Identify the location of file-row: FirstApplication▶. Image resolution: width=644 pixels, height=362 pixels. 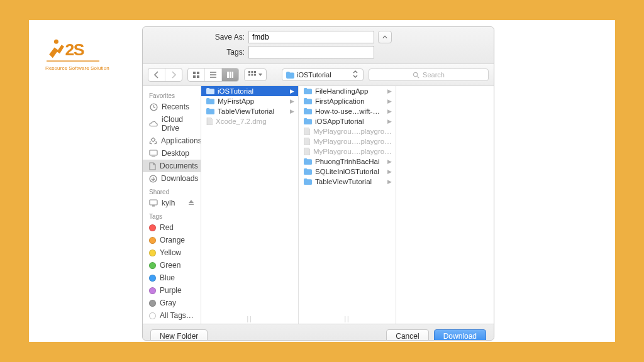
(347, 101).